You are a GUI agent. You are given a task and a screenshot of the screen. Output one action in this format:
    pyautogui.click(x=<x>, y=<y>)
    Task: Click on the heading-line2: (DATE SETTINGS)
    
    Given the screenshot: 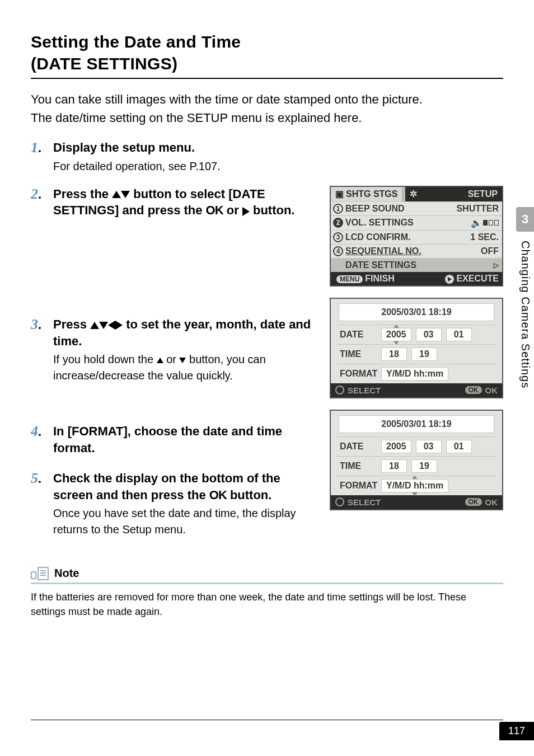 What is the action you would take?
    pyautogui.click(x=104, y=64)
    